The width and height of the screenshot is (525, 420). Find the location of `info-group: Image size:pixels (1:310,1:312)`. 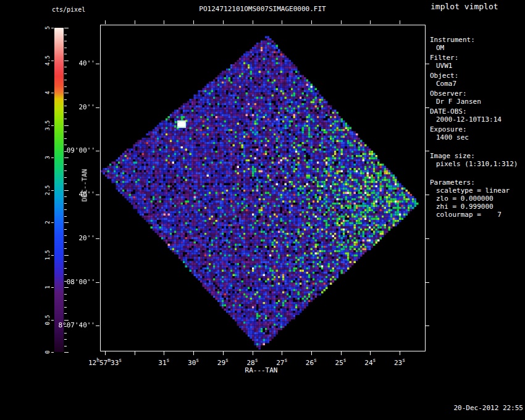

info-group: Image size:pixels (1:310,1:312) is located at coordinates (477, 160).